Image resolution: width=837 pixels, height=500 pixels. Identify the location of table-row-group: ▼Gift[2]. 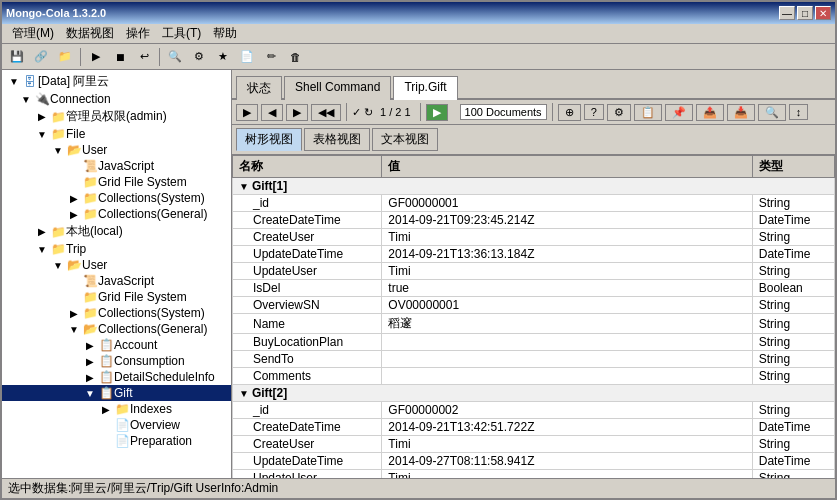
(534, 394).